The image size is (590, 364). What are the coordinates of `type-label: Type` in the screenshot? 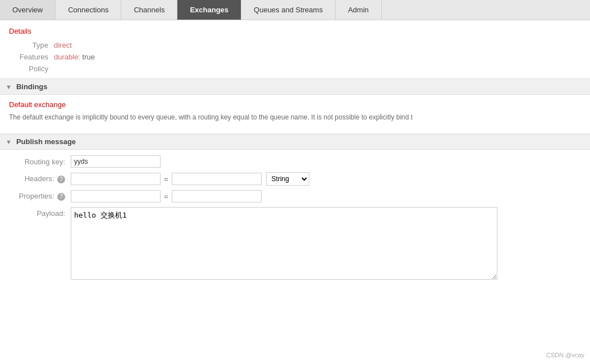 It's located at (31, 45).